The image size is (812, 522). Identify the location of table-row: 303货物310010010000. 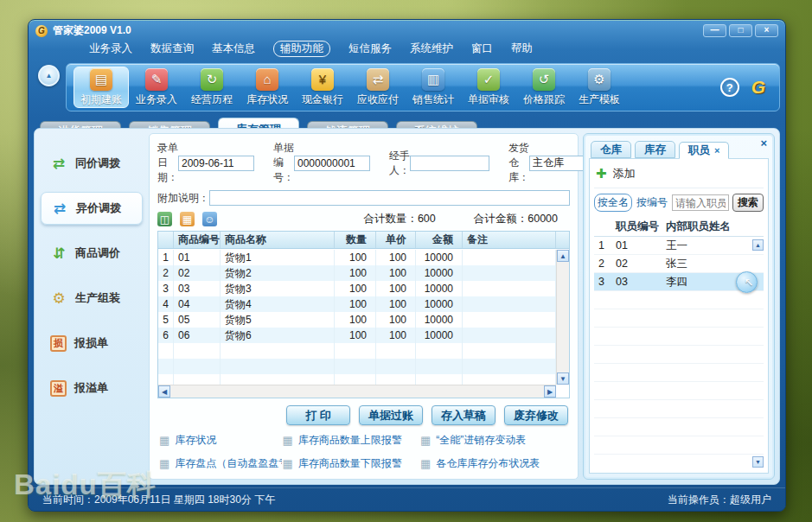
(357, 289).